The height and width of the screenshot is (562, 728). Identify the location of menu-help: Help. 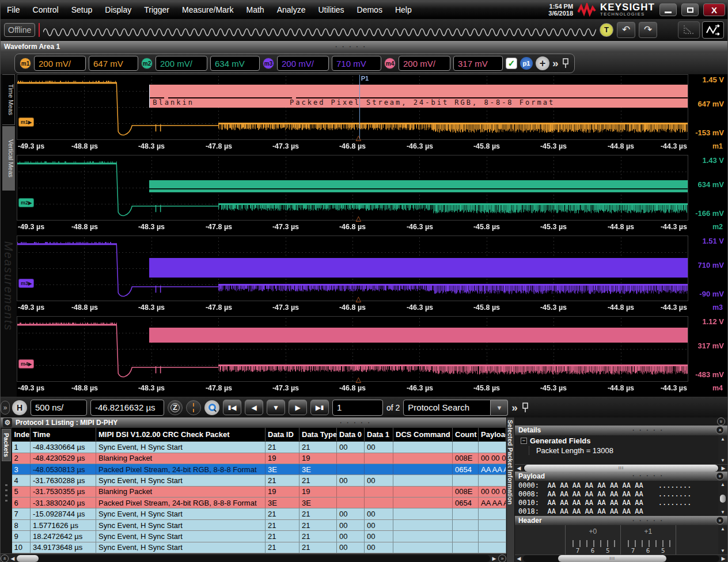
(403, 10).